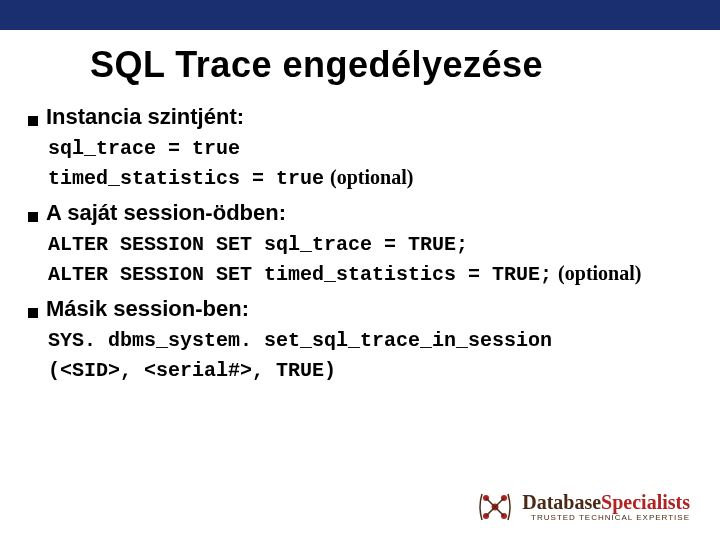 This screenshot has height=540, width=720. What do you see at coordinates (166, 213) in the screenshot?
I see `section-label: A saját session-ödben:` at bounding box center [166, 213].